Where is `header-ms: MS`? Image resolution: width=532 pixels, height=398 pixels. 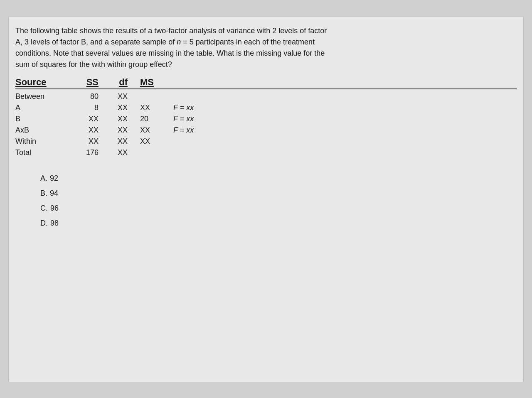
header-ms: MS is located at coordinates (153, 82).